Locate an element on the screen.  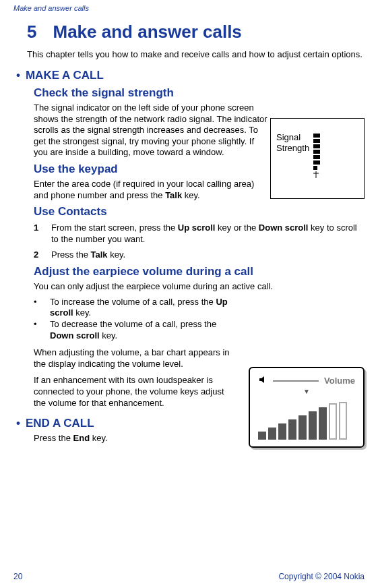
page-footer: 20 Copyright © 2004 Nokia is located at coordinates (189, 577).